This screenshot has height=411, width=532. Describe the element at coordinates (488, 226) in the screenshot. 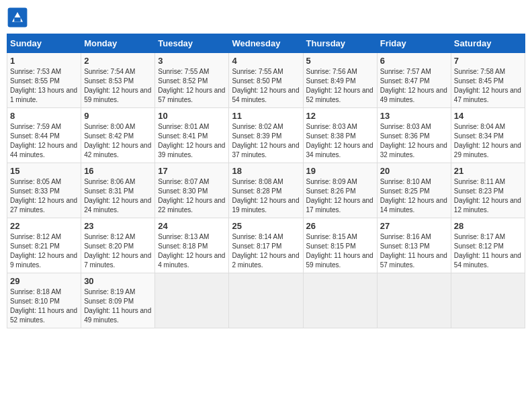

I see `day-number: 28` at that location.